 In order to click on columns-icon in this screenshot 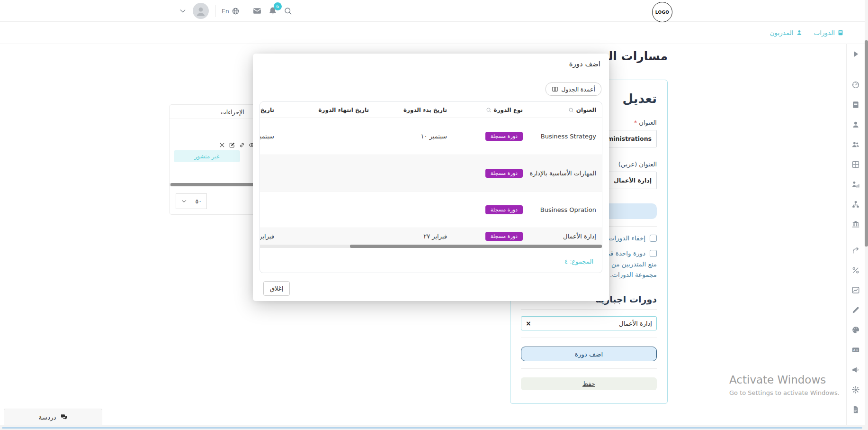, I will do `click(555, 89)`.